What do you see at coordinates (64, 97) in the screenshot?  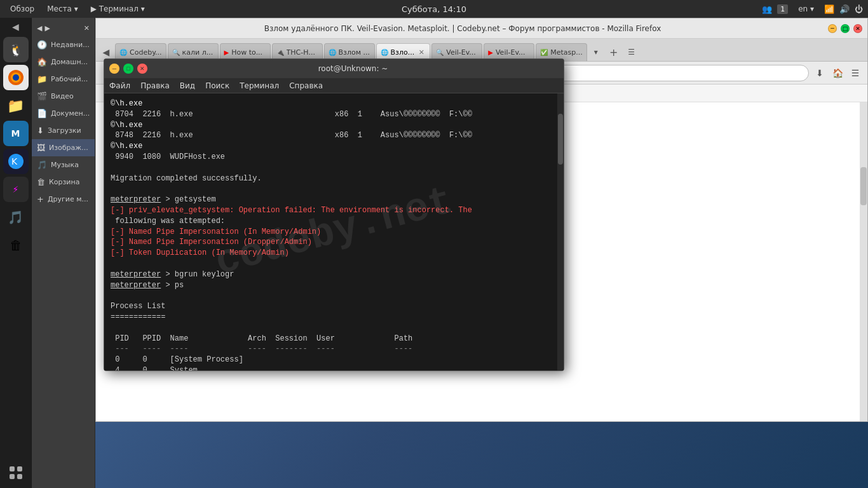 I see `sidebar-item-video: 🎬 Видео` at bounding box center [64, 97].